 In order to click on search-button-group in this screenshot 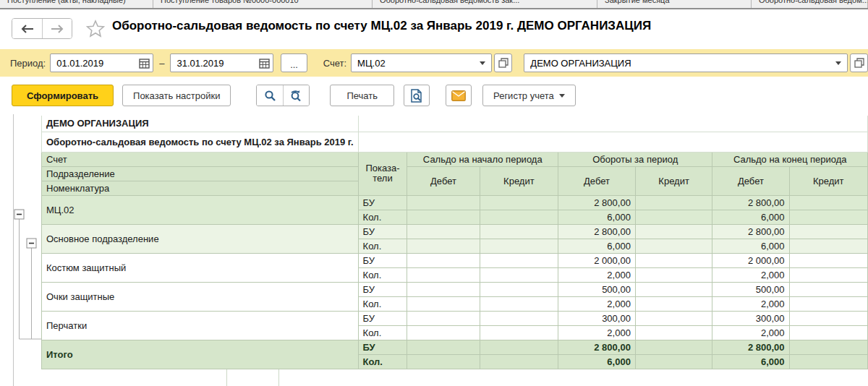, I will do `click(283, 95)`.